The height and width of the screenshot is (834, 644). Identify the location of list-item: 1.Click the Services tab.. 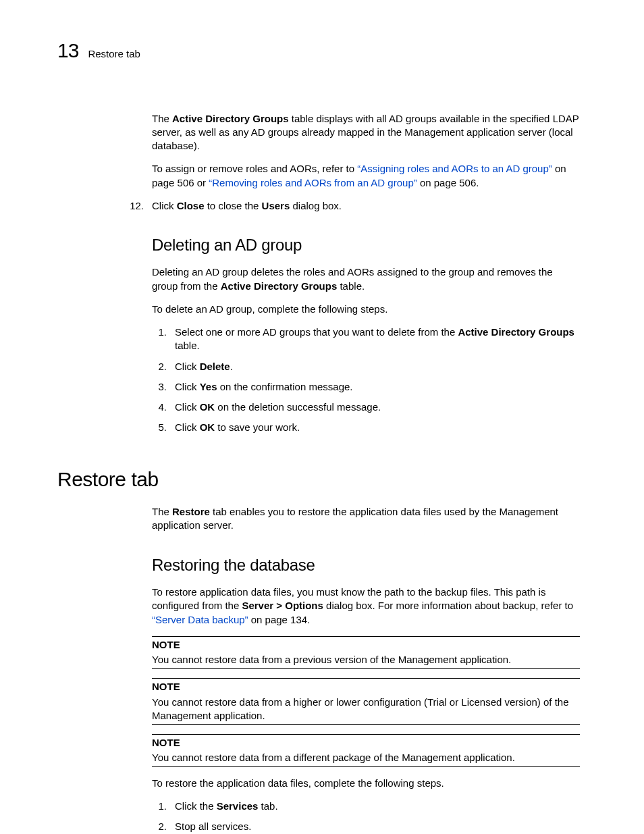
(366, 806).